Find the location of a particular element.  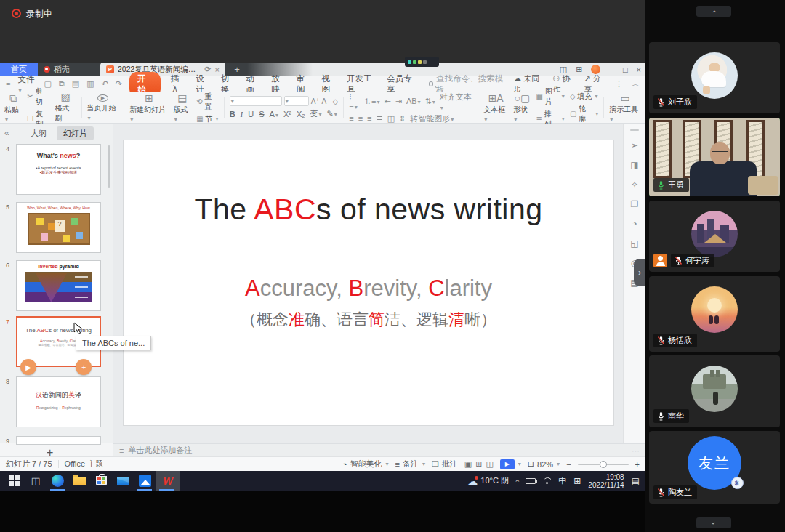

slide-thumbnail-5: Who, What, When, Where, Why, How ? is located at coordinates (58, 227).